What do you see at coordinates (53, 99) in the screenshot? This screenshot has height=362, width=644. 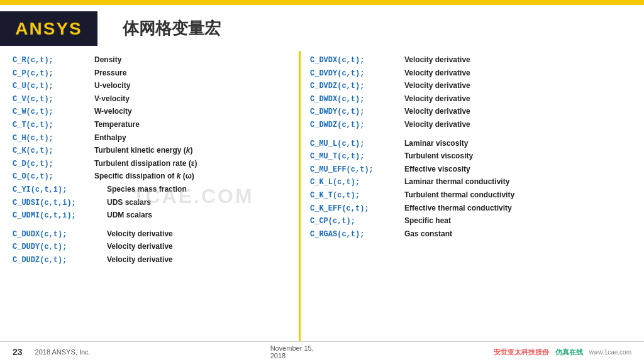 I see `var-code: C_V(c,t);` at bounding box center [53, 99].